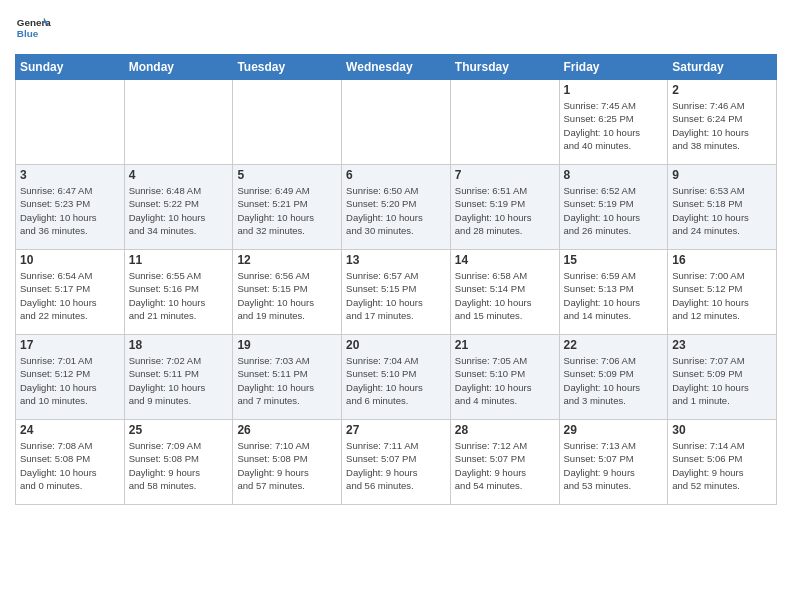 The width and height of the screenshot is (792, 612). Describe the element at coordinates (70, 462) in the screenshot. I see `calendar-cell: 24Sunrise: 7:08 AM Sunset: 5:08 PM Dayli…` at that location.